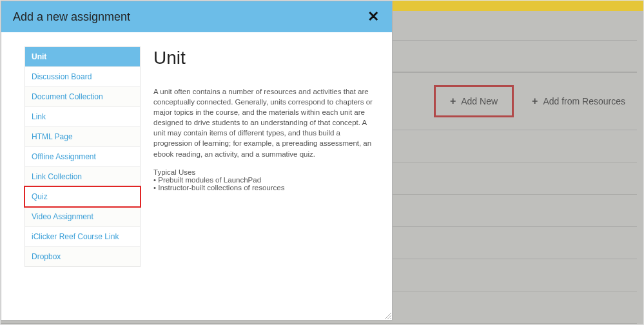  Describe the element at coordinates (264, 180) in the screenshot. I see `typical-use-item: • Prebuilt modules of LaunchPad` at that location.